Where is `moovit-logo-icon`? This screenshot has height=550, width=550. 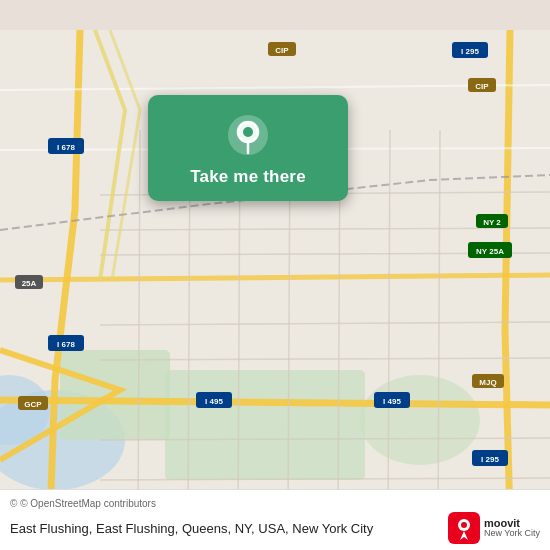
moovit-logo-icon is located at coordinates (464, 528).